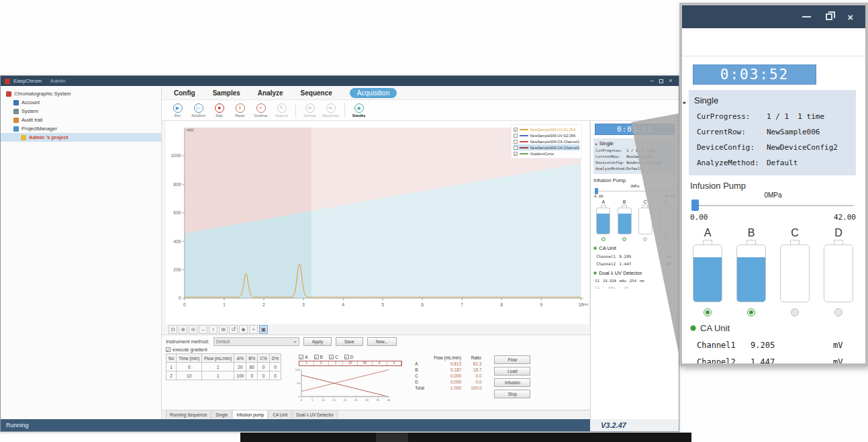 This screenshot has width=868, height=442. Describe the element at coordinates (422, 305) in the screenshot. I see `svg-text: 6` at that location.